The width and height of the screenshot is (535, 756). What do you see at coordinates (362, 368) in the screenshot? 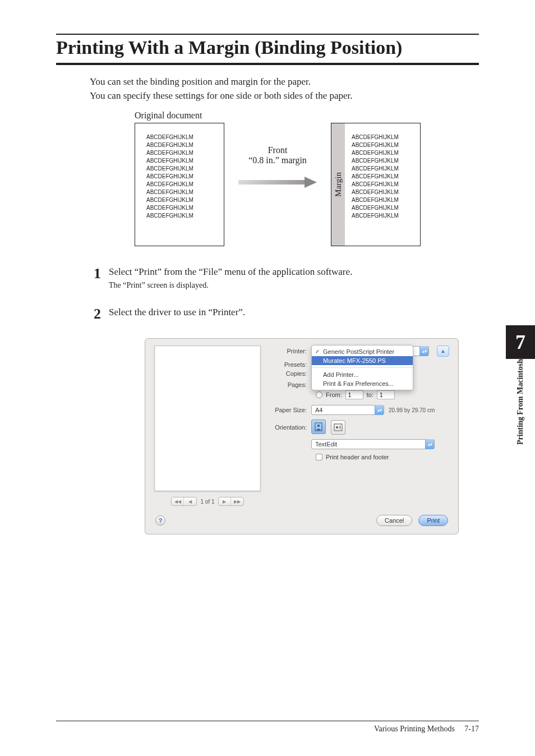
I see `menu-separator` at bounding box center [362, 368].